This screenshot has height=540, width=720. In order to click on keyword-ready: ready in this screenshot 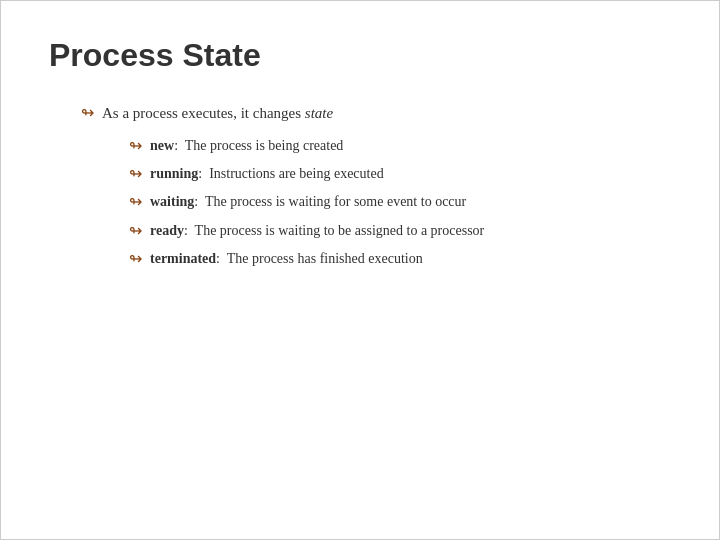, I will do `click(167, 230)`.